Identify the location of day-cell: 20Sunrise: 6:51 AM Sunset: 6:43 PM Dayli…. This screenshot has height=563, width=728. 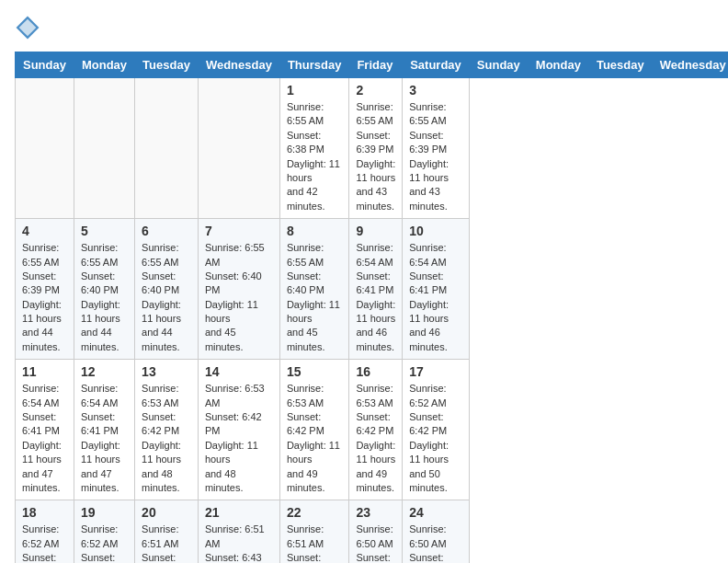
(167, 532).